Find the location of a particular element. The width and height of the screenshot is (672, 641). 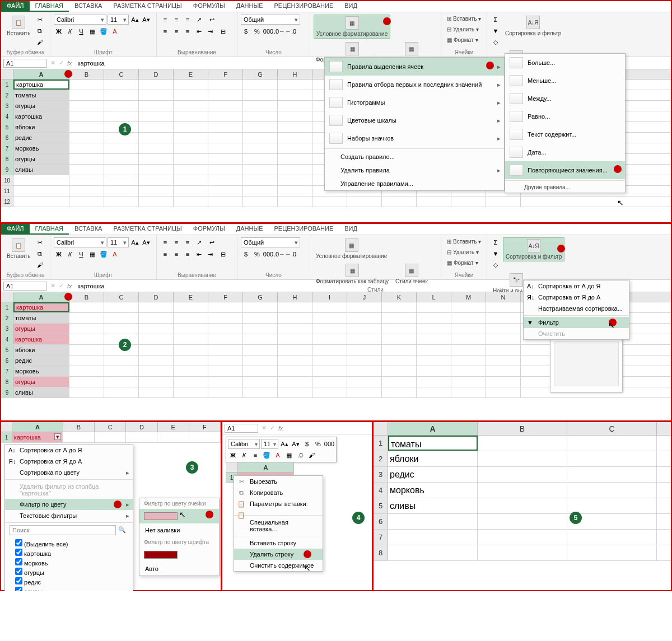

tab-insert: ВСТАВКА is located at coordinates (88, 7).